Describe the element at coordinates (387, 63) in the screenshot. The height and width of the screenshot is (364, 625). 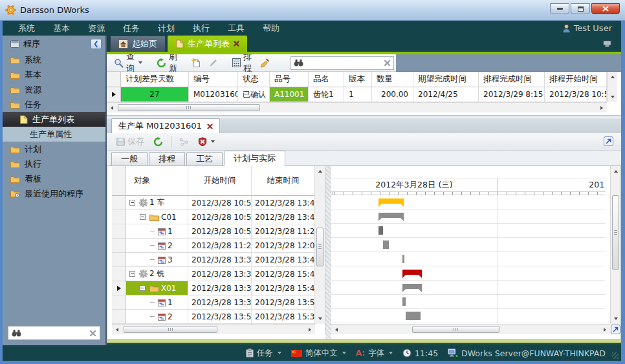
I see `clear-filter-icon` at that location.